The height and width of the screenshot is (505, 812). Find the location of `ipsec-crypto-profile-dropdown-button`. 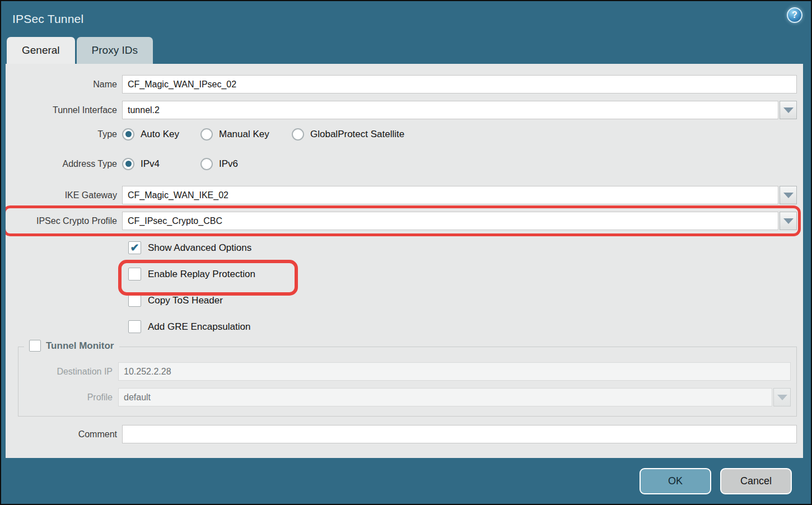

ipsec-crypto-profile-dropdown-button is located at coordinates (788, 221).